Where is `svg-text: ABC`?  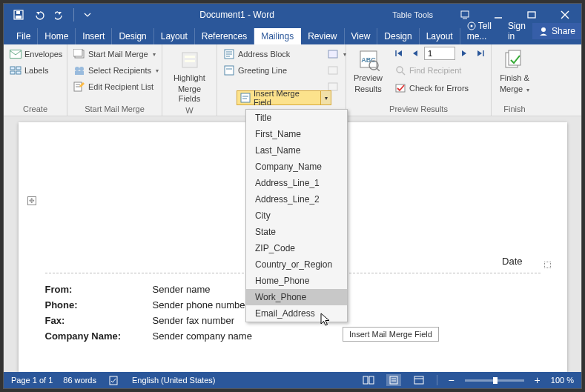 svg-text: ABC is located at coordinates (368, 60).